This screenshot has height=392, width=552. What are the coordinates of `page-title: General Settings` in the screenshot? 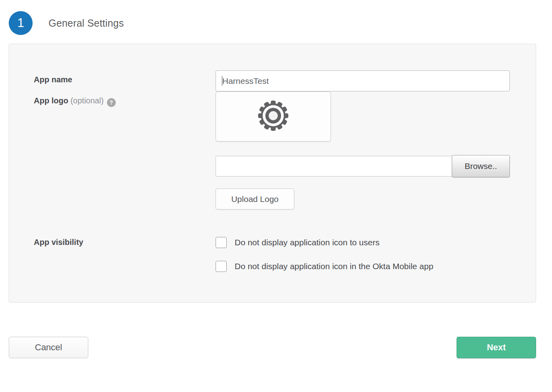 It's located at (86, 23).